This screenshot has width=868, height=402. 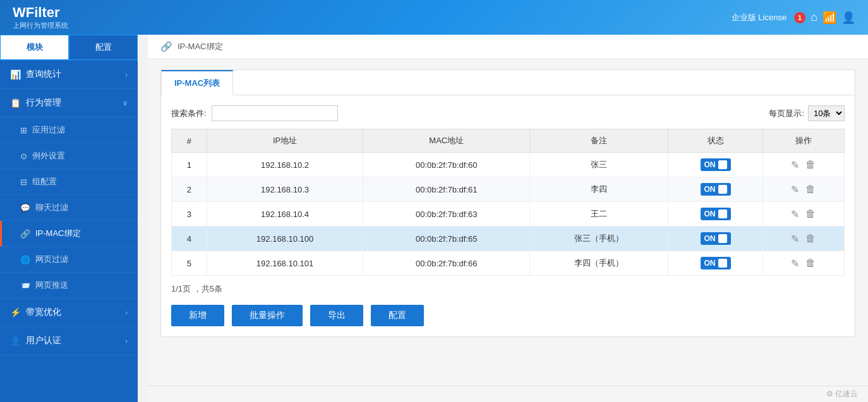 What do you see at coordinates (267, 316) in the screenshot?
I see `batch-button: 批量操作` at bounding box center [267, 316].